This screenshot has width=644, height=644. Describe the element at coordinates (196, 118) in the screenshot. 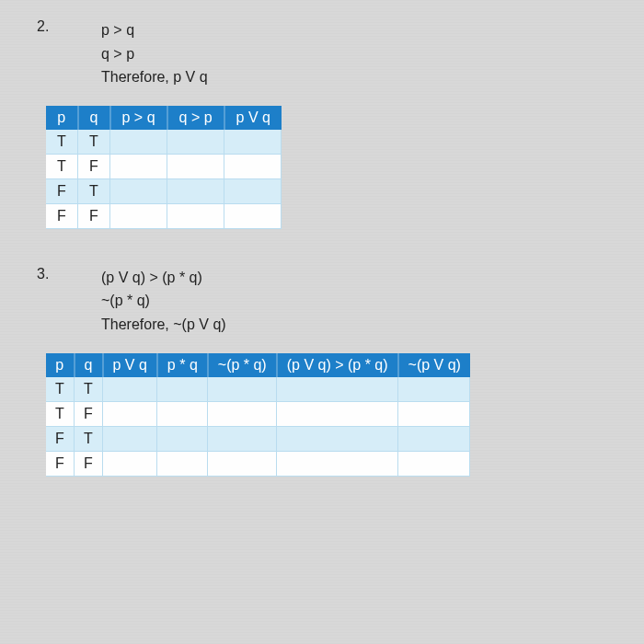

I see `col-header: q > p` at that location.